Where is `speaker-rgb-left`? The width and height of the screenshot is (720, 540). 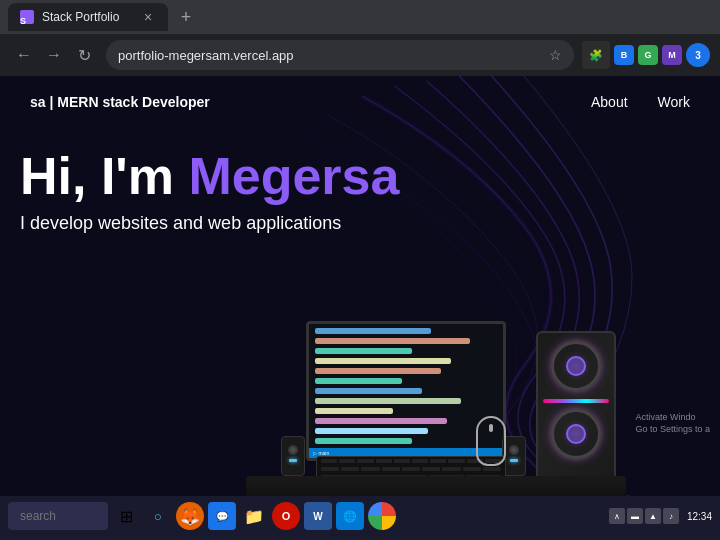 speaker-rgb-left is located at coordinates (293, 460).